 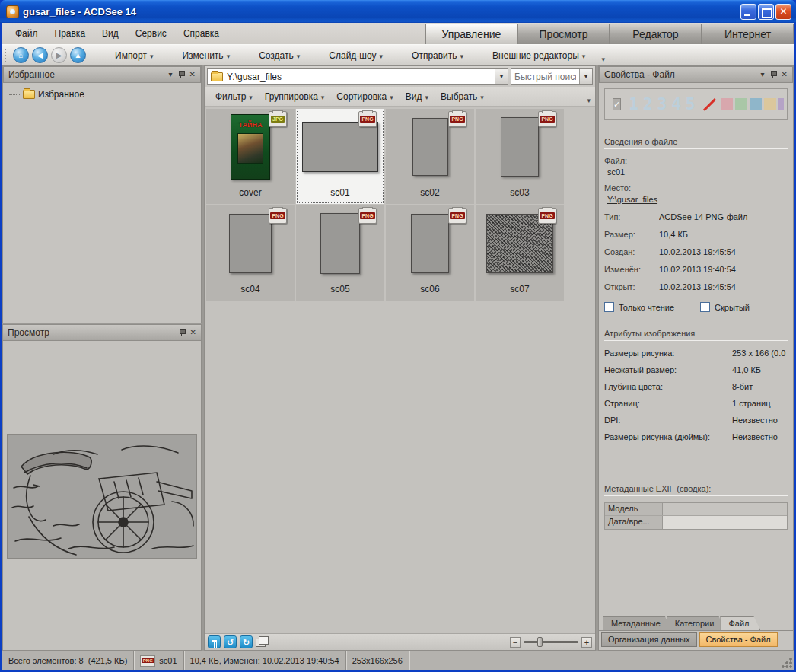 What do you see at coordinates (398, 33) in the screenshot?
I see `menu-bar: Файл Правка Вид Сервис Справка Управлени…` at bounding box center [398, 33].